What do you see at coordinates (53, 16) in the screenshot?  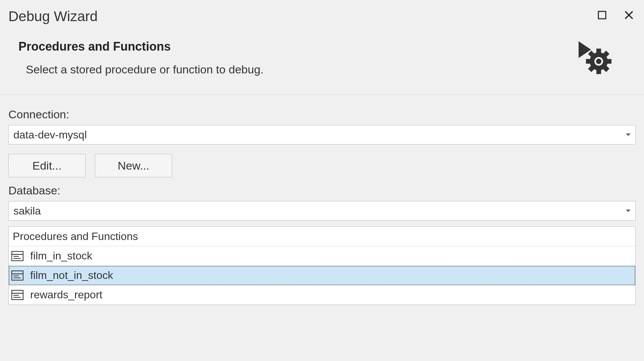 I see `window-title: Debug Wizard` at bounding box center [53, 16].